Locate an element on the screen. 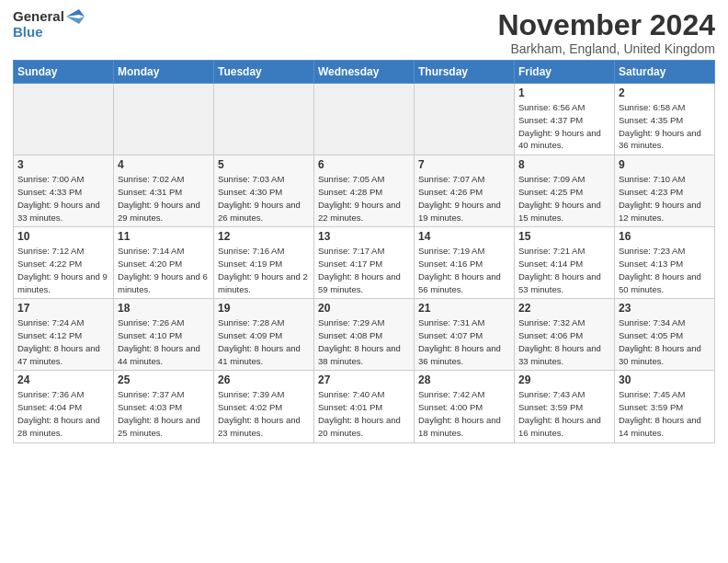  day-info: Sunrise: 7:12 AM Sunset: 4:22 PM Dayligh… is located at coordinates (63, 270).